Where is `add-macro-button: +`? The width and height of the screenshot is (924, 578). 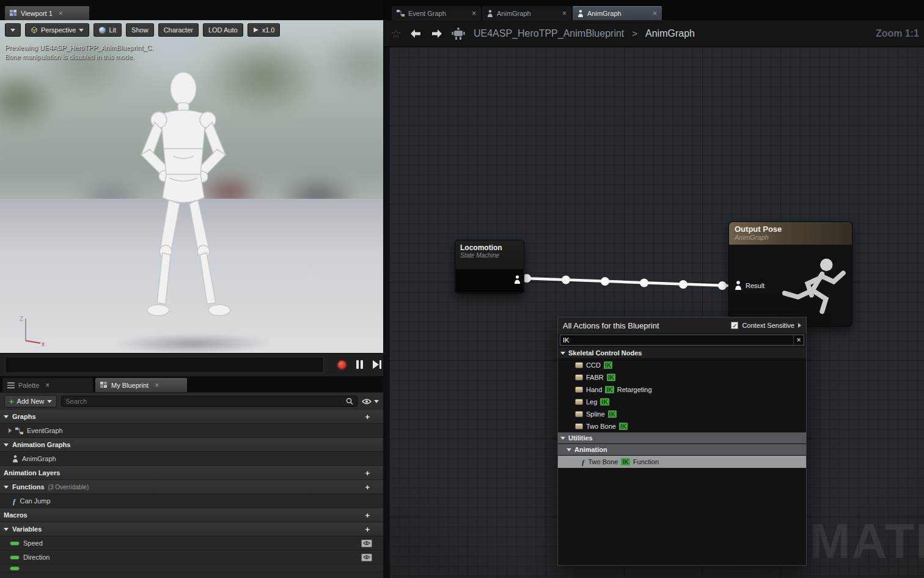 add-macro-button: + is located at coordinates (367, 515).